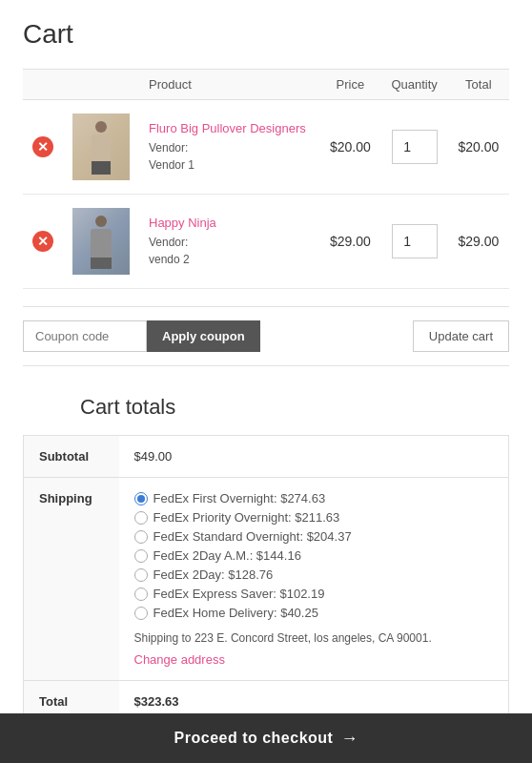  I want to click on shipping-address-prefix: Shipping to, so click(164, 638).